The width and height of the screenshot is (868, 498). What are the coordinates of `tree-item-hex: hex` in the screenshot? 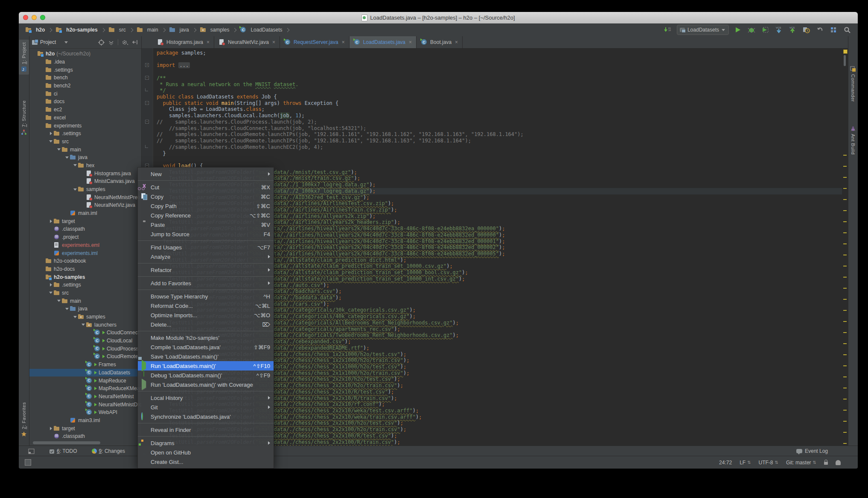 It's located at (85, 165).